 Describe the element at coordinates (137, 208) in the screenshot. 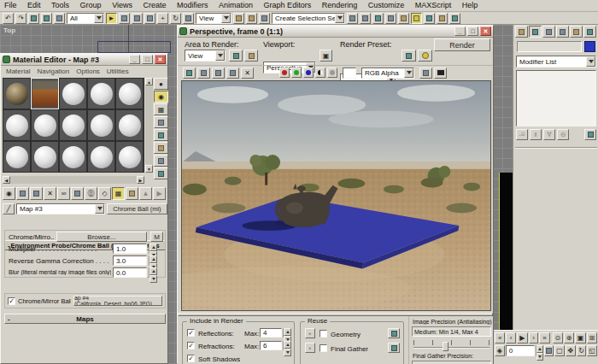

I see `material-type-button: Chrome Ball (mi)` at that location.